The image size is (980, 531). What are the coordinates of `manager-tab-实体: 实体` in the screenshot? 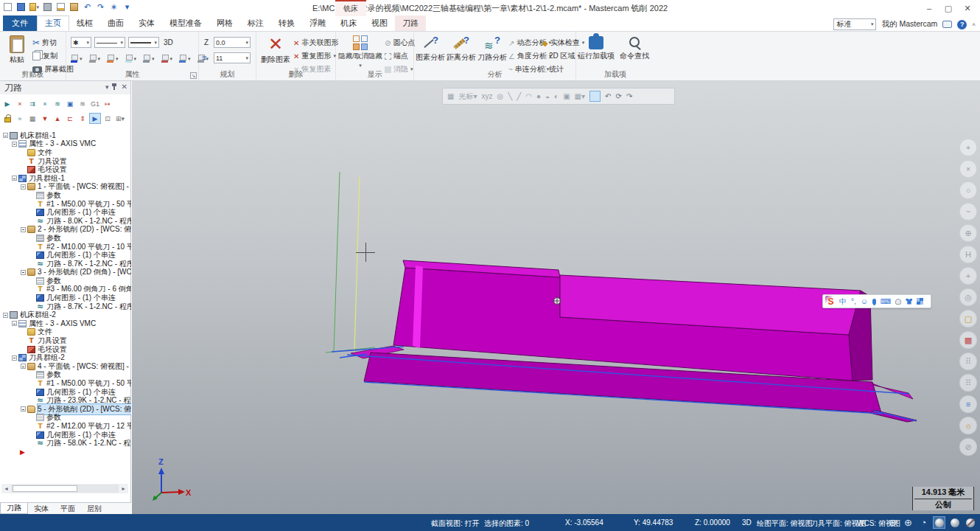 It's located at (41, 509).